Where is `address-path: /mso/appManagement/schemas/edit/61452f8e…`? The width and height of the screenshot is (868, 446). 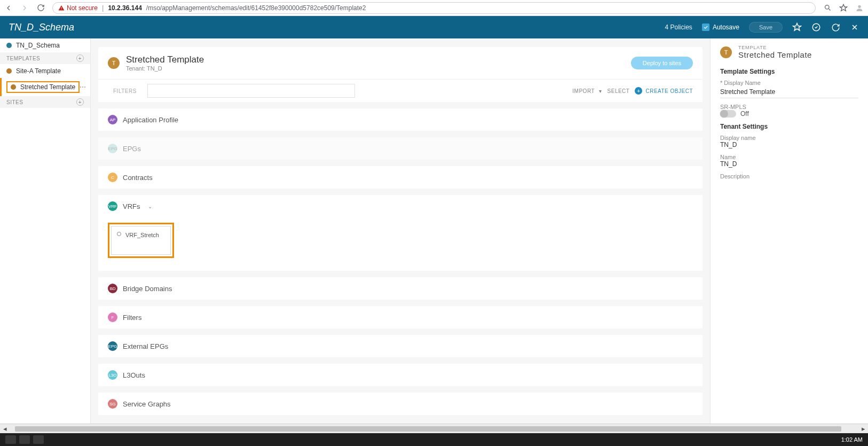 address-path: /mso/appManagement/schemas/edit/61452f8e… is located at coordinates (256, 8).